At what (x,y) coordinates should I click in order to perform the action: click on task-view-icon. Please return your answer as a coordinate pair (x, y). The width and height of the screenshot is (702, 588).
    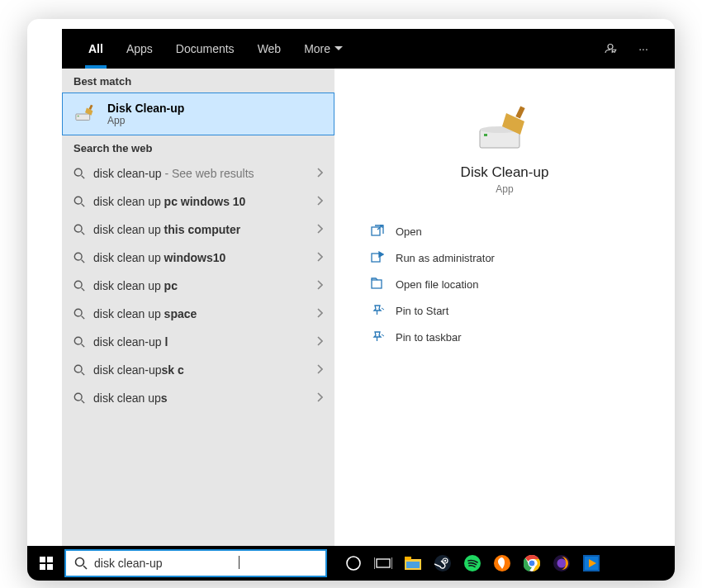
    Looking at the image, I should click on (383, 563).